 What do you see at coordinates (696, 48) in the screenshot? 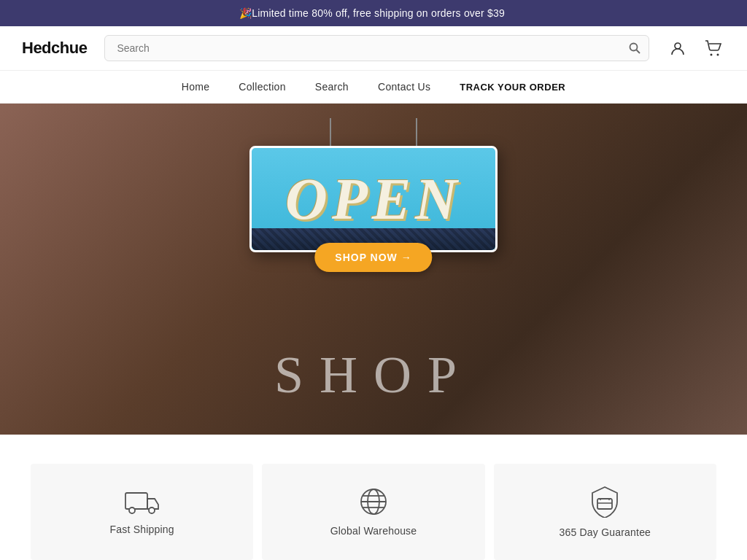
I see `header-icons` at bounding box center [696, 48].